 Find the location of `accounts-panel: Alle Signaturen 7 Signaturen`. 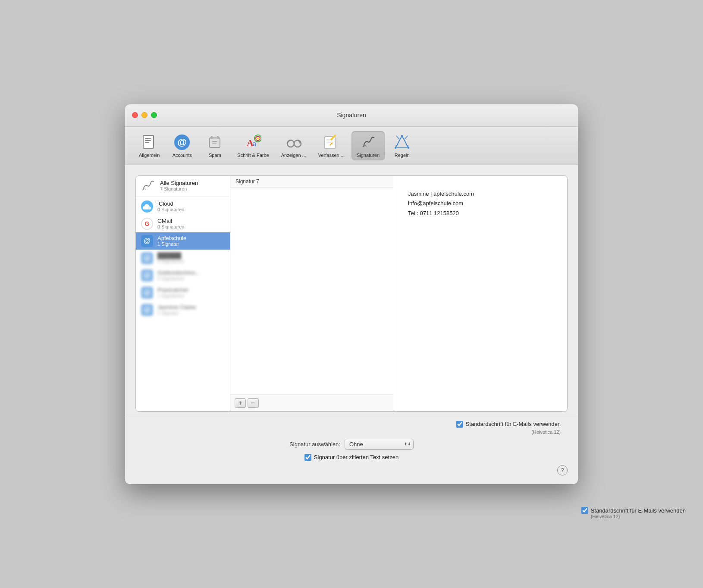

accounts-panel: Alle Signaturen 7 Signaturen is located at coordinates (183, 294).